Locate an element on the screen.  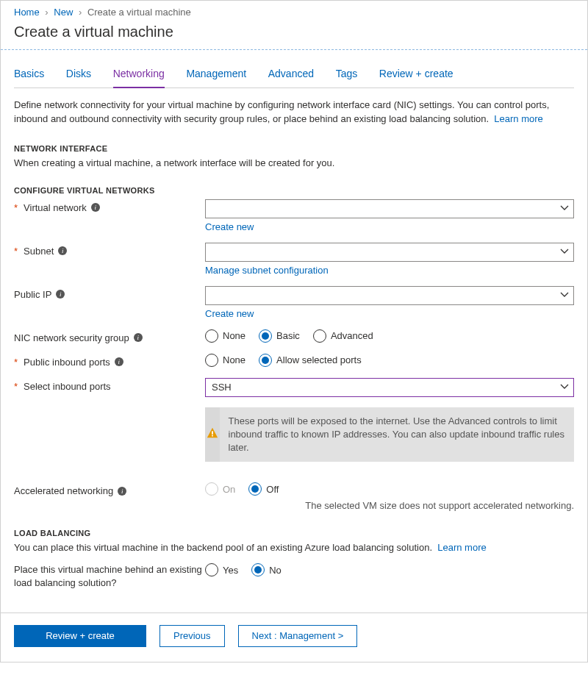
lb-note: You can place this virtual machine in th… is located at coordinates (294, 547).